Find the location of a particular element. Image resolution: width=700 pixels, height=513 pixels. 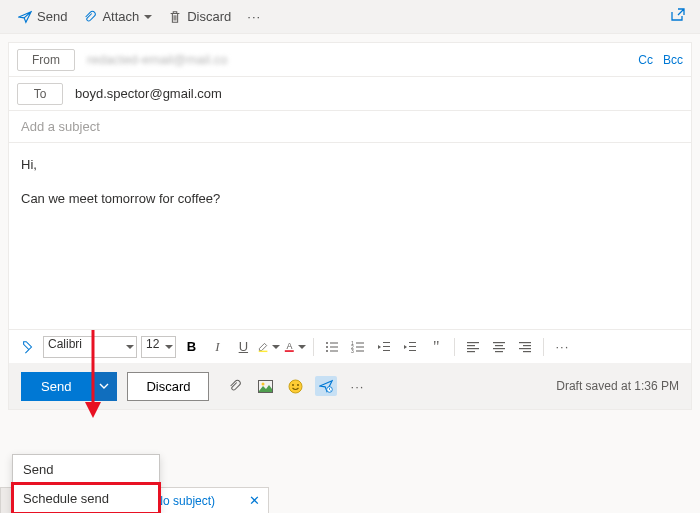

dropdown-item-send: Send is located at coordinates (86, 470).